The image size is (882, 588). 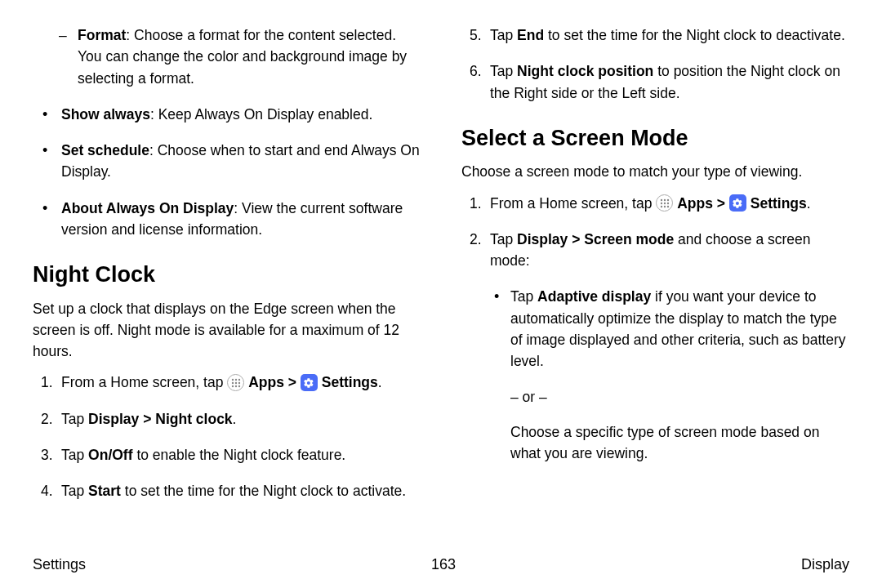 What do you see at coordinates (227, 274) in the screenshot?
I see `night-clock-heading: Night Clock` at bounding box center [227, 274].